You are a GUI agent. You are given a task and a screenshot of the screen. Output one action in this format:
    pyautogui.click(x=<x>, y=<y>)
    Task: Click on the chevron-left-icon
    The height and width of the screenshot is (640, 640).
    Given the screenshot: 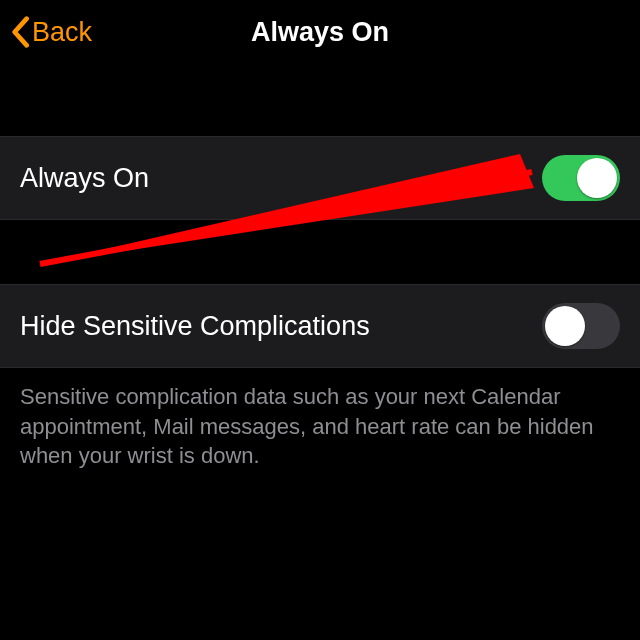 What is the action you would take?
    pyautogui.click(x=20, y=32)
    